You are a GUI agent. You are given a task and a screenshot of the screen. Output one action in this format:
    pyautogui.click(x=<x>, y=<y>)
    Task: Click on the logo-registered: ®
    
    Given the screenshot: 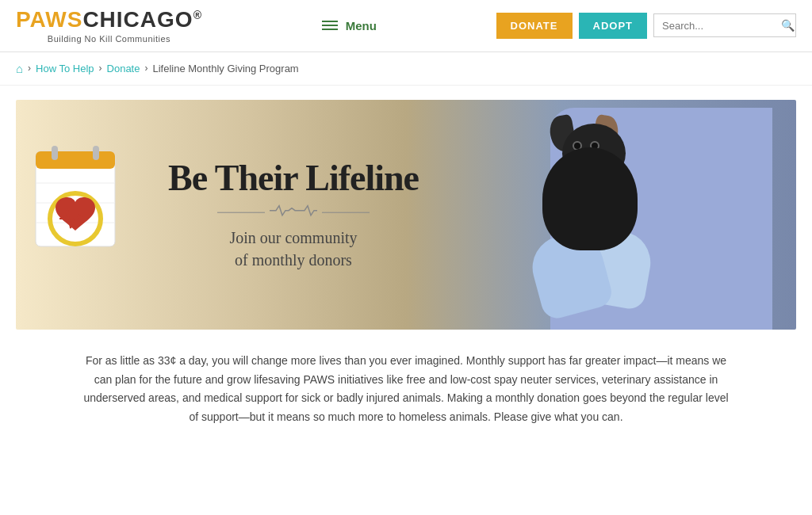 What is the action you would take?
    pyautogui.click(x=198, y=15)
    